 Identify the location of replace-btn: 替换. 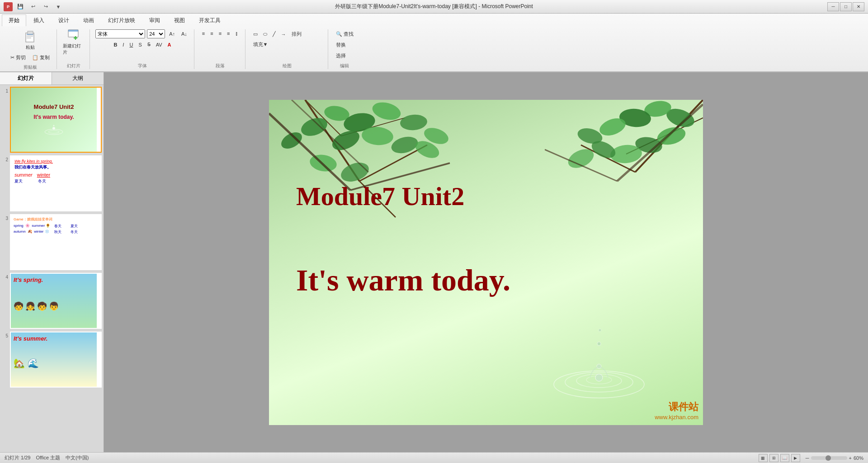
(344, 45).